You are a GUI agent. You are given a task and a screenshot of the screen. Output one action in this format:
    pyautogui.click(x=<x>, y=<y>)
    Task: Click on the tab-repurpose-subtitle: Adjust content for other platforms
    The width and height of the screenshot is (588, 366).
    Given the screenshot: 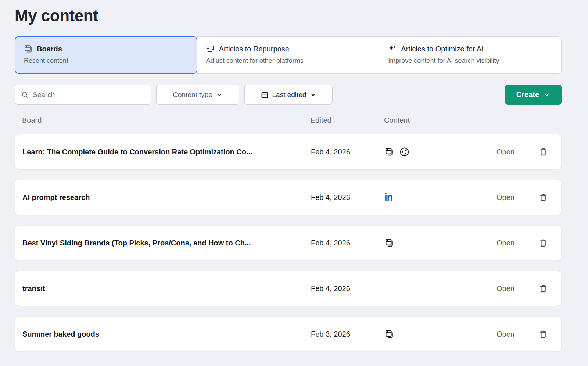 What is the action you would take?
    pyautogui.click(x=288, y=61)
    